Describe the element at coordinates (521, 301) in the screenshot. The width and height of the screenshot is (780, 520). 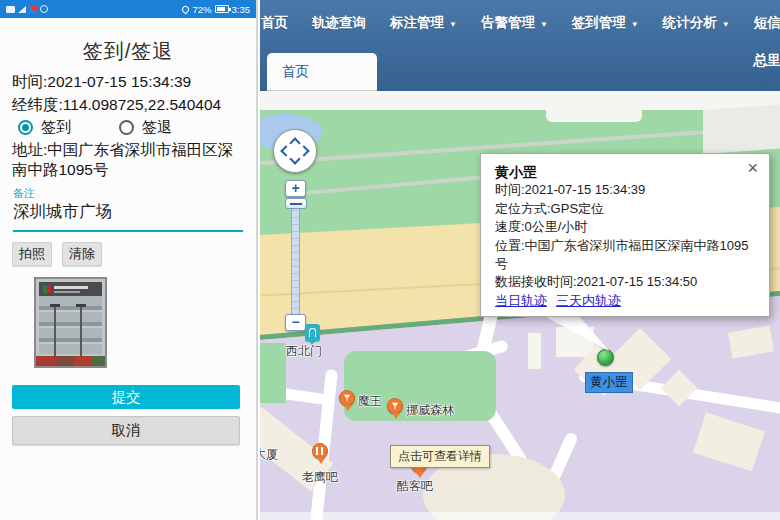
I see `today-track-link: 当日轨迹` at that location.